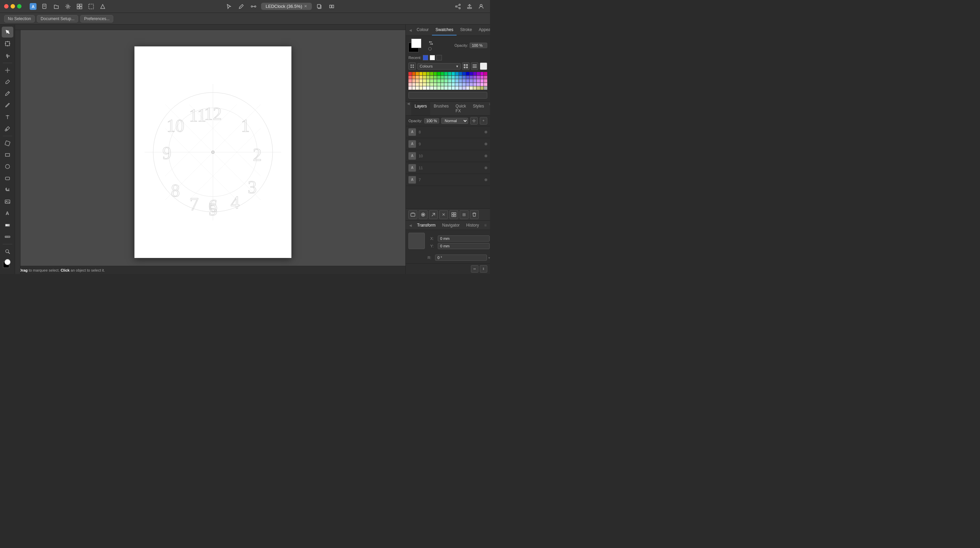 This screenshot has width=980, height=548. I want to click on layer-settings-icon, so click(474, 121).